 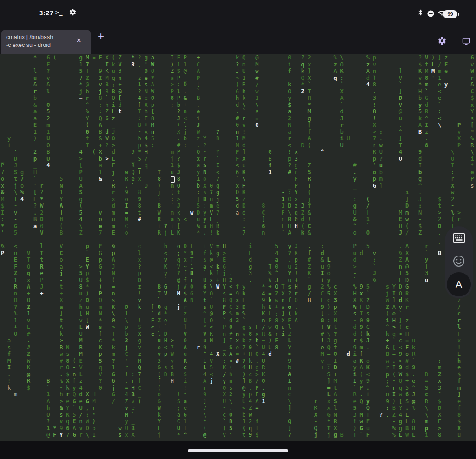 What do you see at coordinates (185, 267) in the screenshot?
I see `matrix-char: ~` at bounding box center [185, 267].